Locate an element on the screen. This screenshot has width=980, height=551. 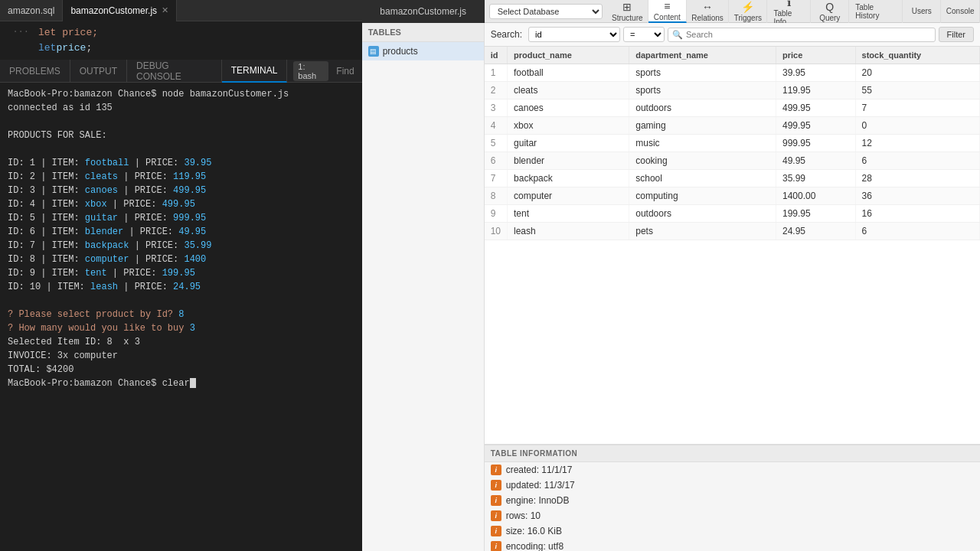
terminal-line-id6: ID: 6 | ITEM: blender | PRICE: 49.95 is located at coordinates (181, 232).